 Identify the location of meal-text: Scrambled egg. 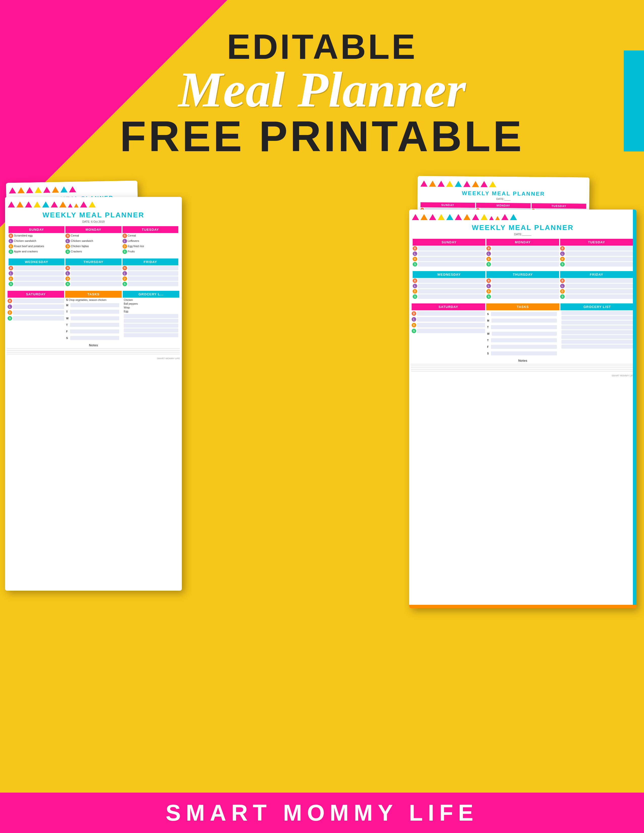
(23, 236).